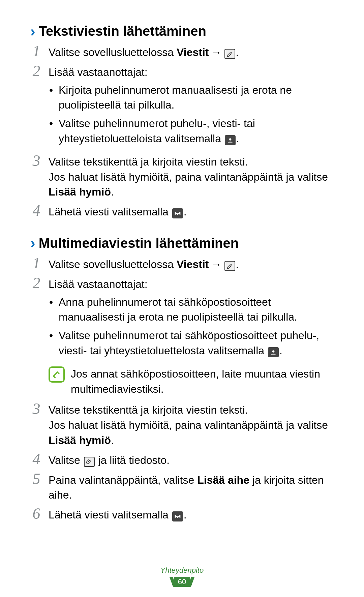 This screenshot has width=364, height=597. Describe the element at coordinates (36, 479) in the screenshot. I see `step-number: 5` at that location.